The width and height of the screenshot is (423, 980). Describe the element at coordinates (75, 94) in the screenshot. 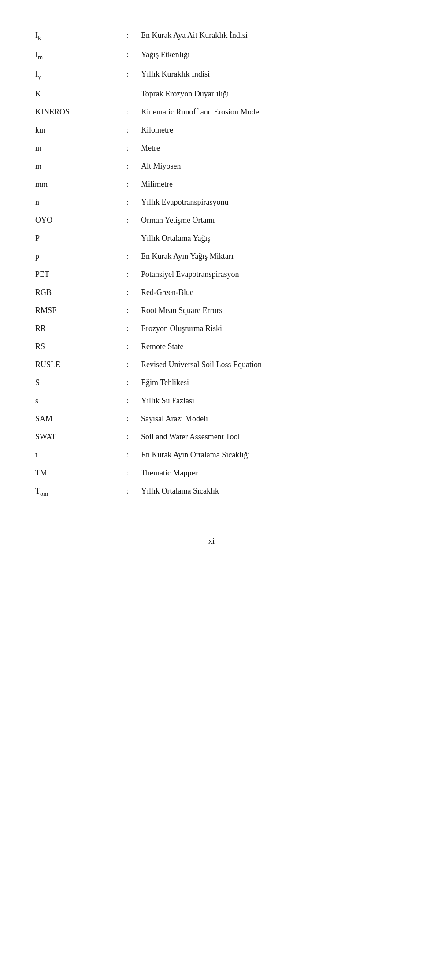

I see `abbreviation-cell: K` at that location.